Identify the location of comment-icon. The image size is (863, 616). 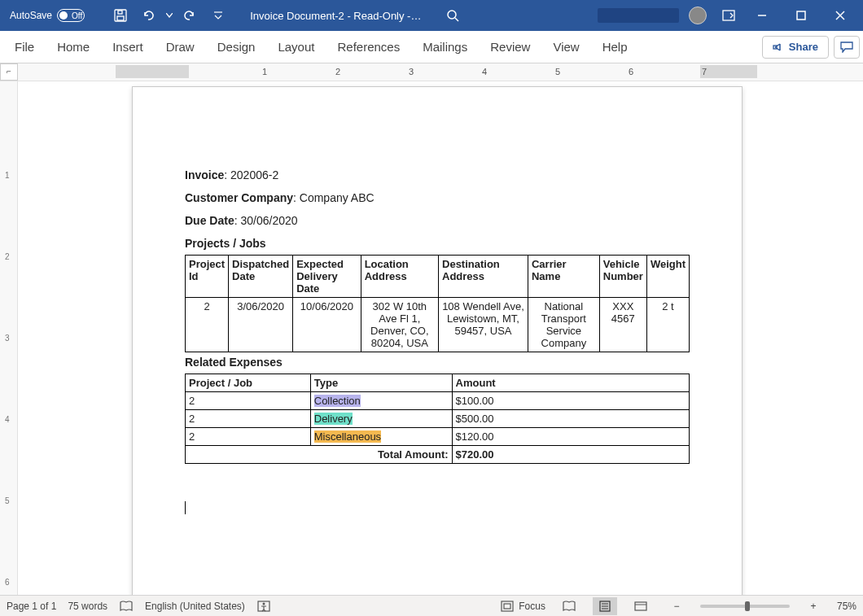
(847, 47).